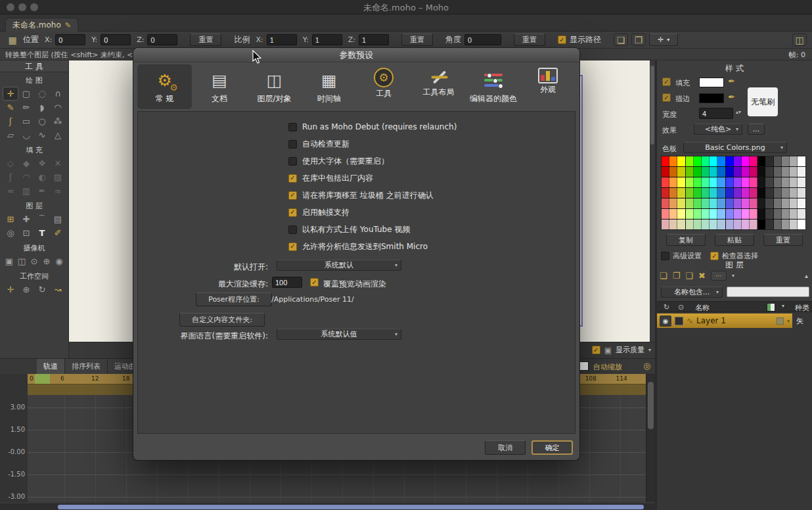 This screenshot has width=812, height=510. Describe the element at coordinates (807, 276) in the screenshot. I see `collapse-panel-icon: ▴` at that location.